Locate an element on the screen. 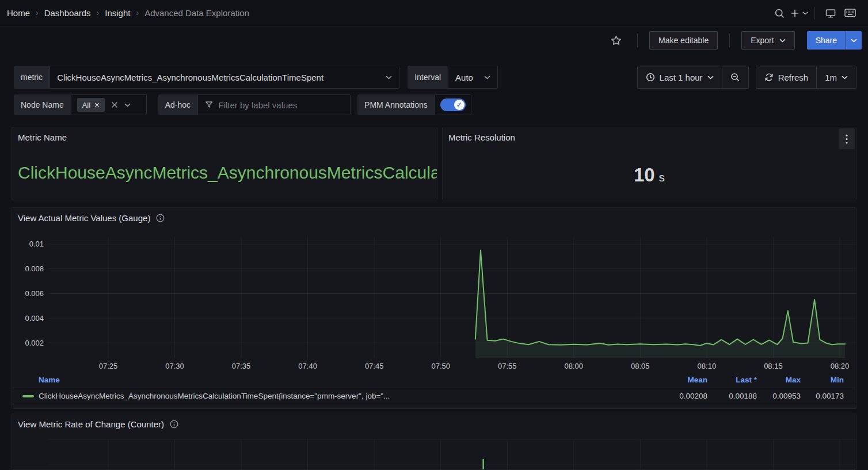 The image size is (868, 470). time-range-picker: Last 1 hour is located at coordinates (680, 77).